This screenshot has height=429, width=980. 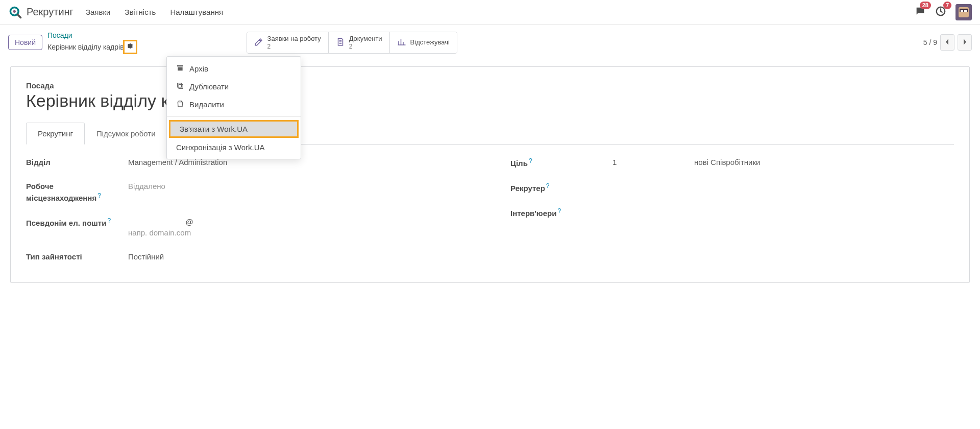 What do you see at coordinates (732, 209) in the screenshot?
I see `form-right-column: Ціль? 1 нові Співробітники Рекрутер? Інт…` at bounding box center [732, 209].